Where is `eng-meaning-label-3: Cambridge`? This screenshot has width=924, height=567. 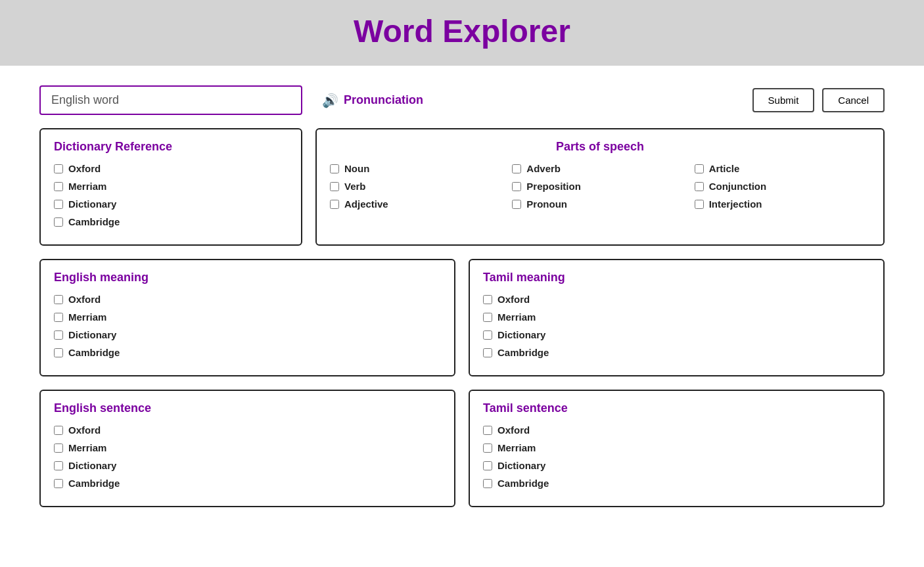 eng-meaning-label-3: Cambridge is located at coordinates (94, 352).